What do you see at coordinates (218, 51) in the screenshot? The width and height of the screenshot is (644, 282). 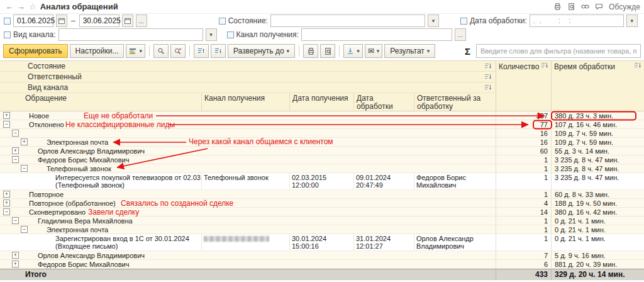 I see `expand-groups-button` at bounding box center [218, 51].